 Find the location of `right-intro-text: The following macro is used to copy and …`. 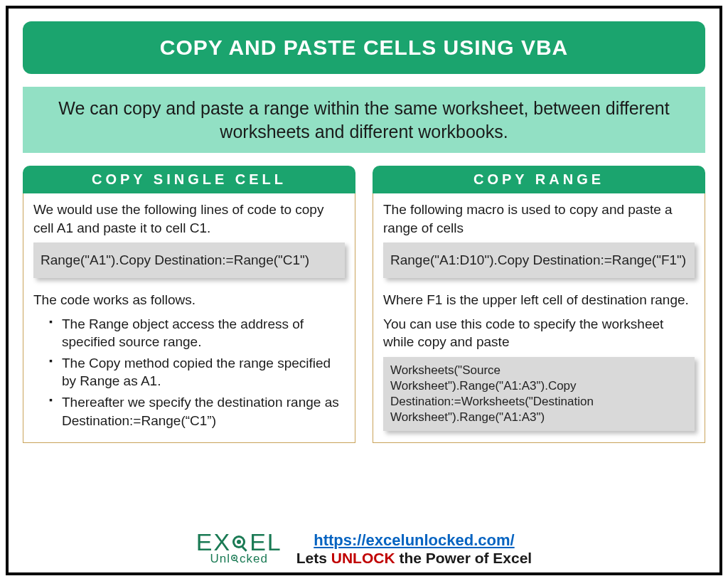

right-intro-text: The following macro is used to copy and … is located at coordinates (539, 219).